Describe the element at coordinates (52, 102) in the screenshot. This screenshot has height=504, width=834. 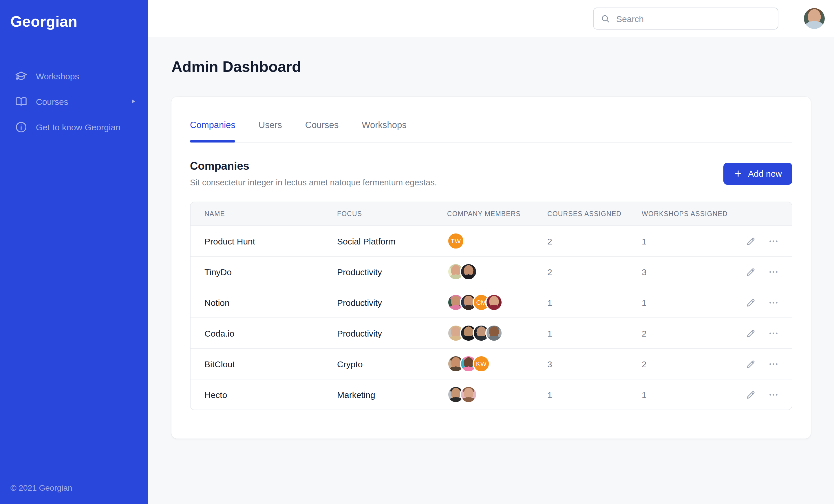
I see `sidebar-item-label: Courses` at that location.